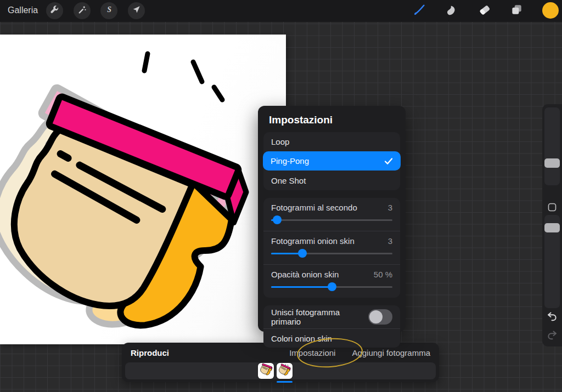 This screenshot has height=392, width=562. I want to click on undo-icon, so click(552, 317).